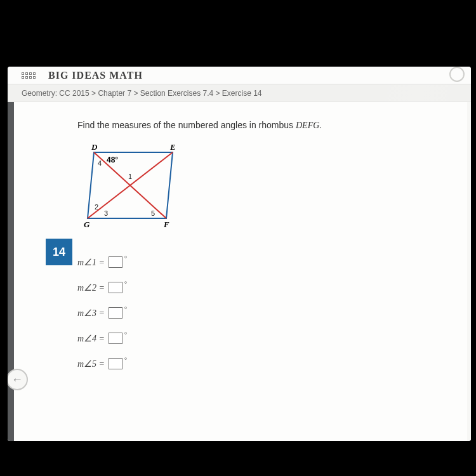 This screenshot has width=476, height=476. What do you see at coordinates (91, 339) in the screenshot?
I see `answer-label: m∠4 =` at bounding box center [91, 339].